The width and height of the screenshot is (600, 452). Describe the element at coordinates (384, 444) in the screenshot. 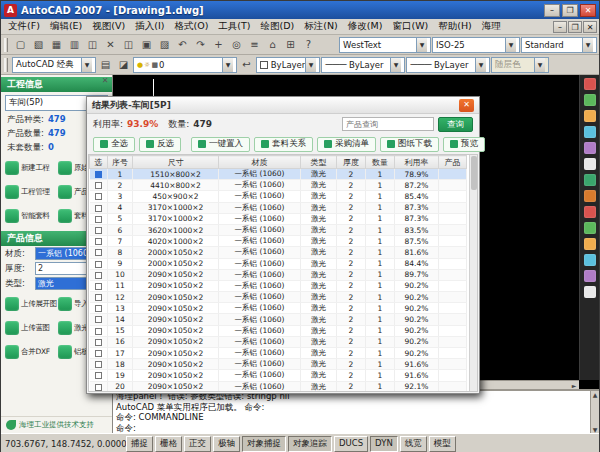

I see `status-toggle: DYN` at that location.